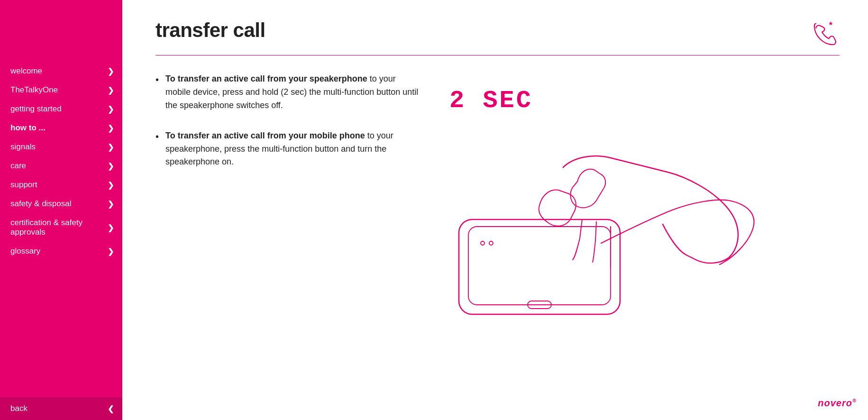 The width and height of the screenshot is (868, 420). Describe the element at coordinates (27, 71) in the screenshot. I see `sidebar-item-label: welcome` at that location.